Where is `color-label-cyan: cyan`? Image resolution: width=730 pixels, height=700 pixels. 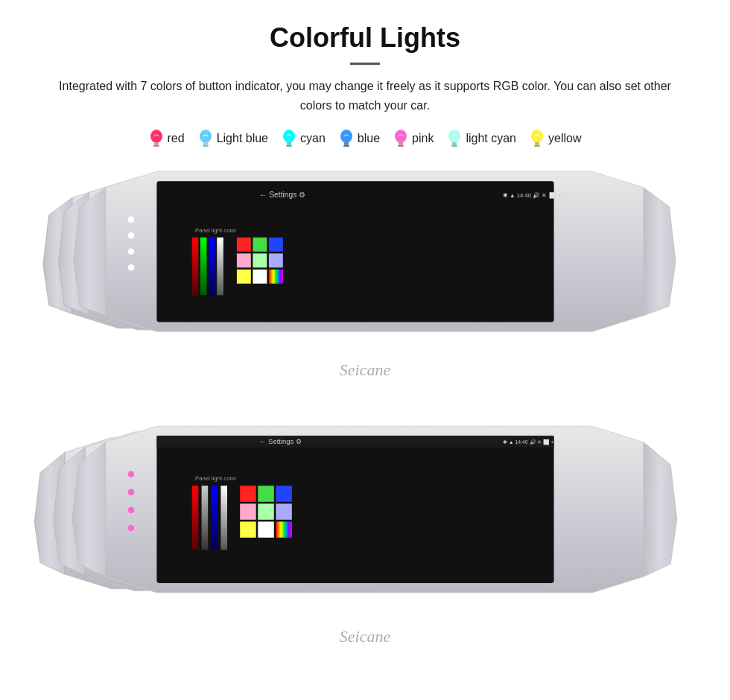 color-label-cyan: cyan is located at coordinates (313, 139).